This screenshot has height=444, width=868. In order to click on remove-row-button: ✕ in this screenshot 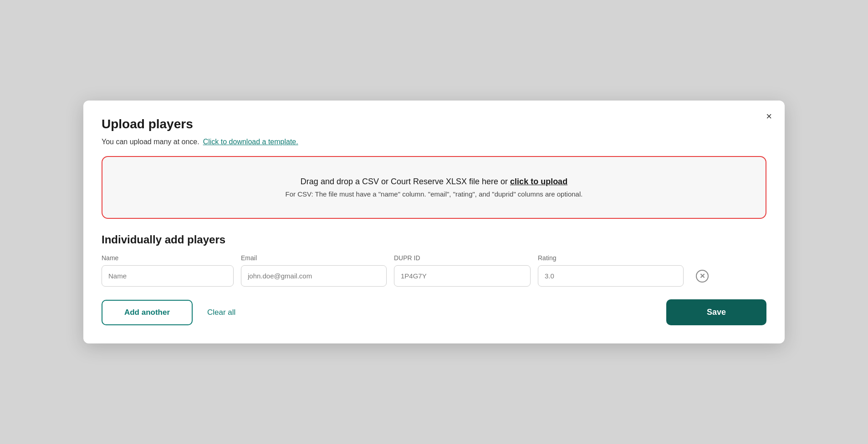, I will do `click(702, 276)`.